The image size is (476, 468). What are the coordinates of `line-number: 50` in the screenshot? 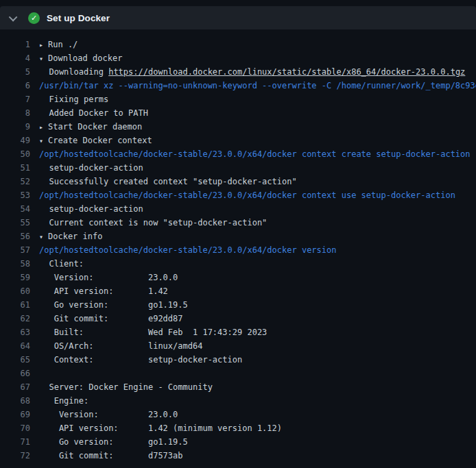 It's located at (15, 154).